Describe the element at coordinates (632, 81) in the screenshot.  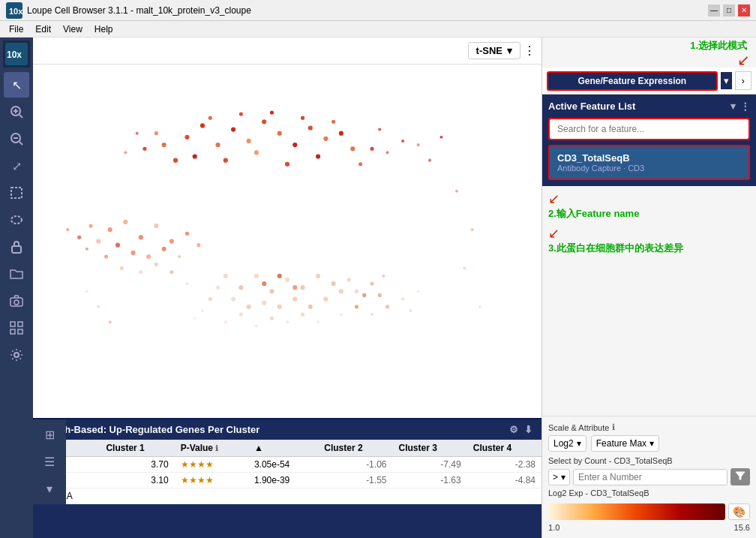
I see `mode-button: Gene/Feature Expression` at that location.